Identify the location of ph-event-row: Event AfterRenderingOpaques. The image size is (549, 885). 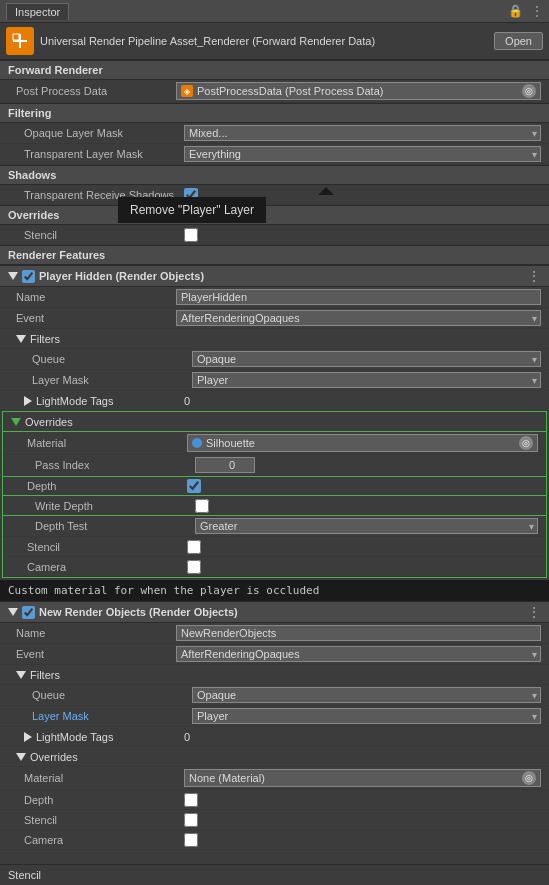
(274, 318).